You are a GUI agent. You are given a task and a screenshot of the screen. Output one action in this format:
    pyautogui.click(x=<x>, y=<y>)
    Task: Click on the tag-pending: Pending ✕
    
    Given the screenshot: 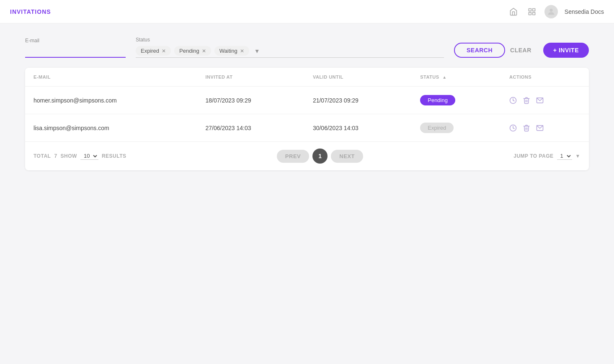 What is the action you would take?
    pyautogui.click(x=193, y=51)
    